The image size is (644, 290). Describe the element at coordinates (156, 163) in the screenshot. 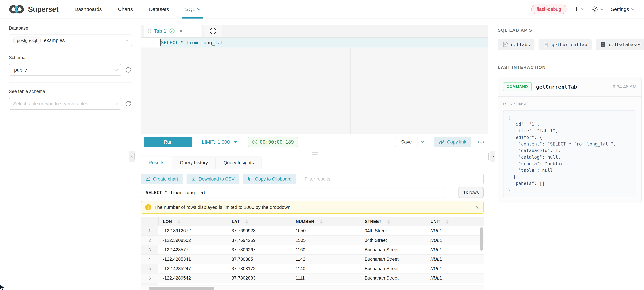

I see `results-tab-results: Results` at that location.